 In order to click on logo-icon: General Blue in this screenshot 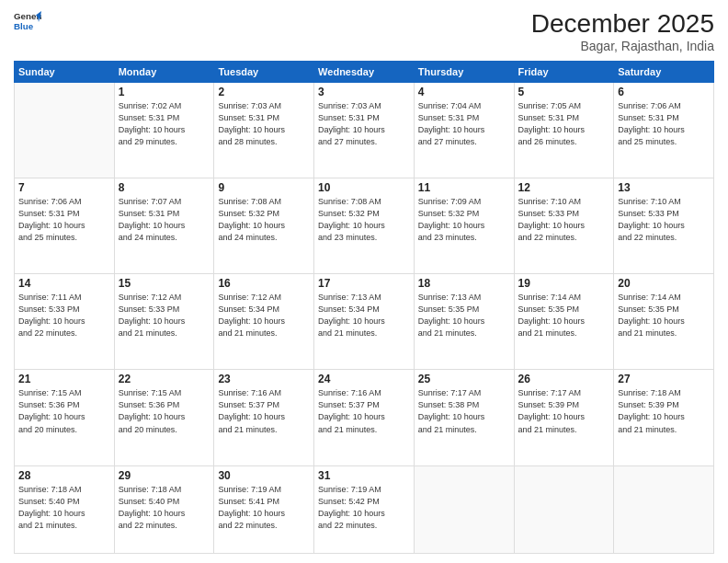, I will do `click(28, 20)`.